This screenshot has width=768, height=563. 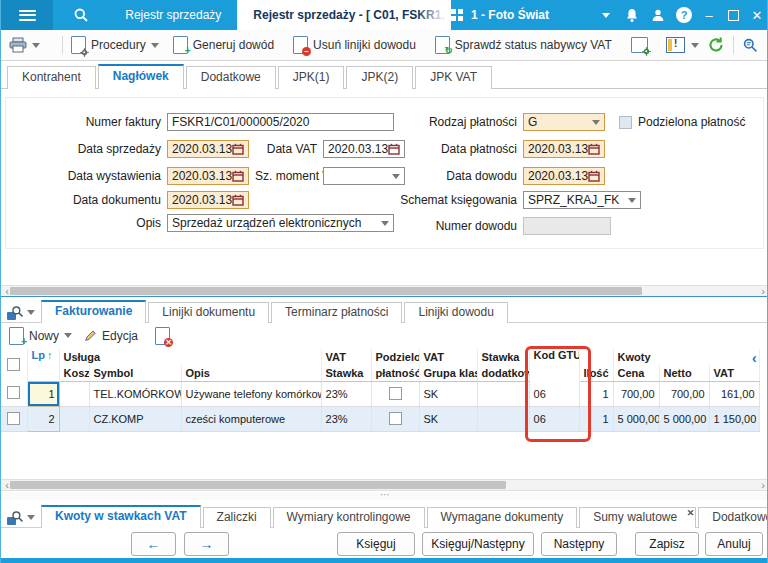 I want to click on opis-cell: cześci komputerowe, so click(x=251, y=420).